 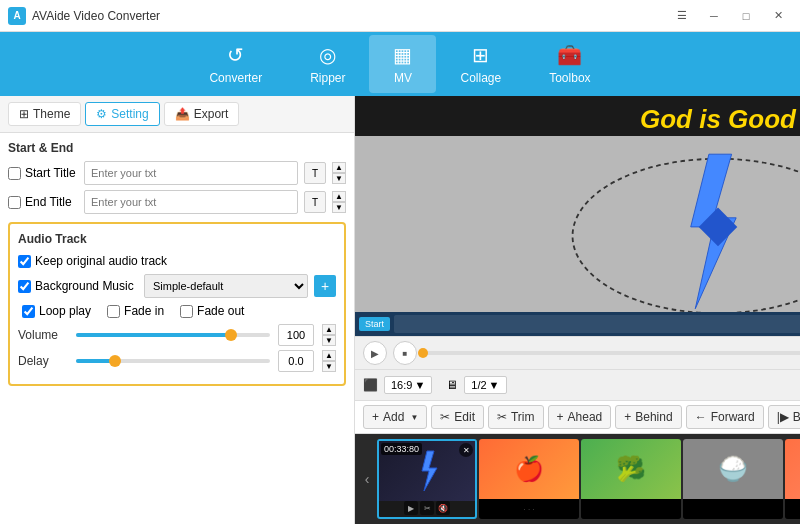 I want to click on item-5-bar, so click(x=792, y=509).